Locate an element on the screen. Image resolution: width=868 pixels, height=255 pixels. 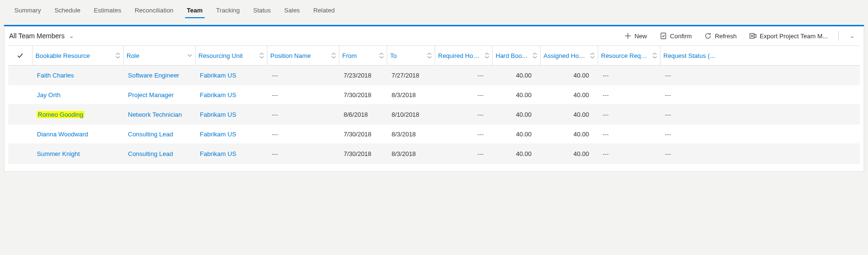
cell-resource: Dianna Woodward is located at coordinates (78, 134).